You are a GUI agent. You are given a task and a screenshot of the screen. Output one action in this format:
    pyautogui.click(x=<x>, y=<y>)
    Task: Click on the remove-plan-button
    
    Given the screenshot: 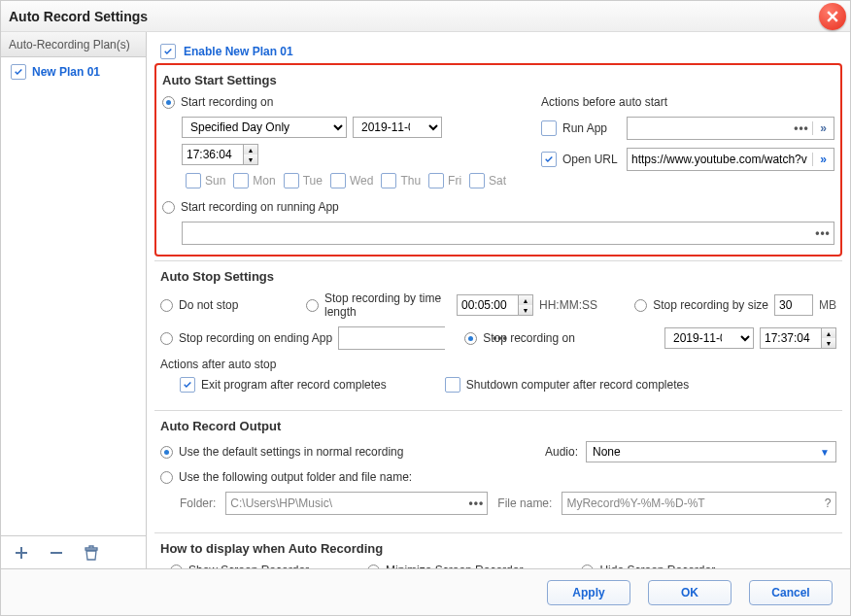 What is the action you would take?
    pyautogui.click(x=56, y=553)
    